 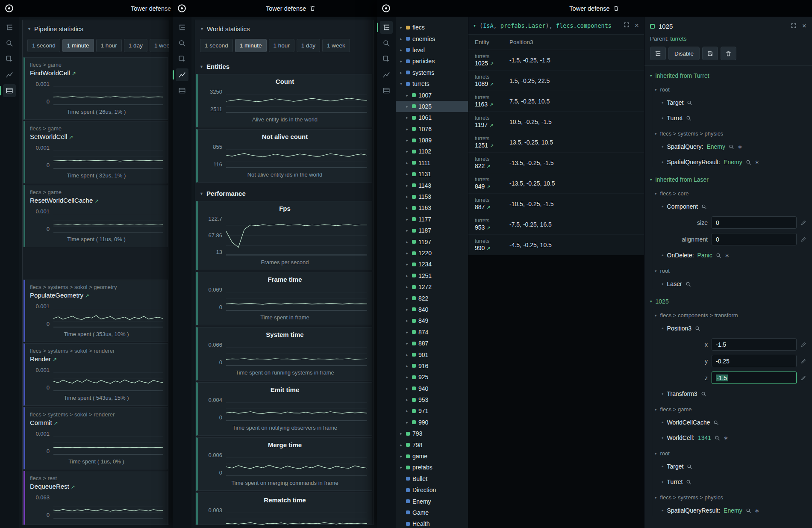 What do you see at coordinates (728, 394) in the screenshot?
I see `component-row: • Transform3` at bounding box center [728, 394].